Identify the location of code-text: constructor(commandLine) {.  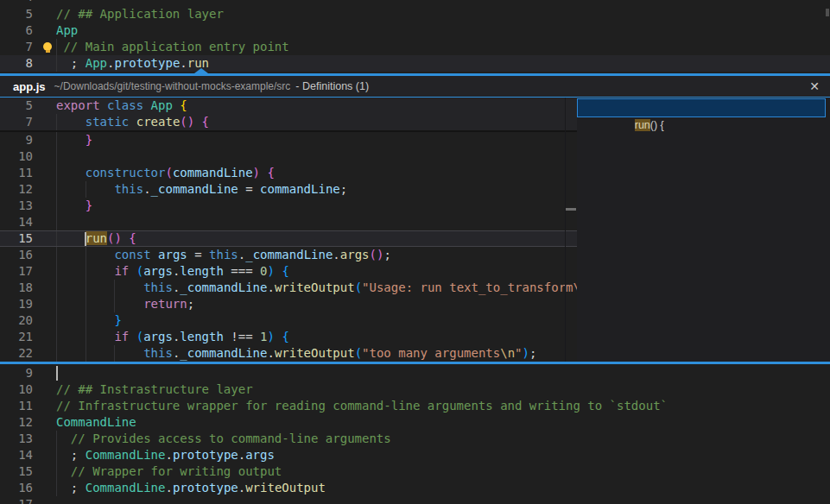
(305, 173).